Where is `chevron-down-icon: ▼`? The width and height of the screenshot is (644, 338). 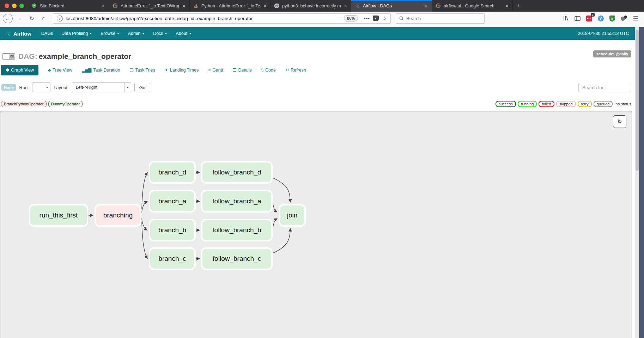
chevron-down-icon: ▼ is located at coordinates (118, 34).